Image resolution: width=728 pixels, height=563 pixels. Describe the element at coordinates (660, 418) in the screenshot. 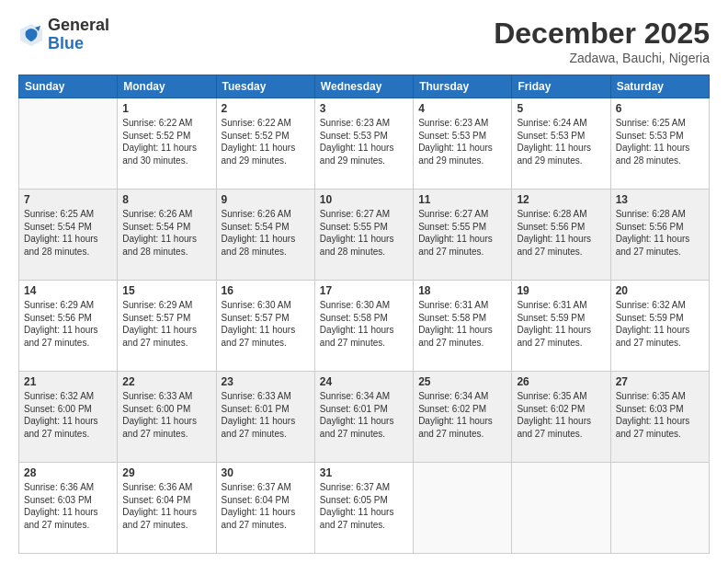

I see `calendar-cell: 27Sunrise: 6:35 AMSunset: 6:03 PMDayligh…` at that location.